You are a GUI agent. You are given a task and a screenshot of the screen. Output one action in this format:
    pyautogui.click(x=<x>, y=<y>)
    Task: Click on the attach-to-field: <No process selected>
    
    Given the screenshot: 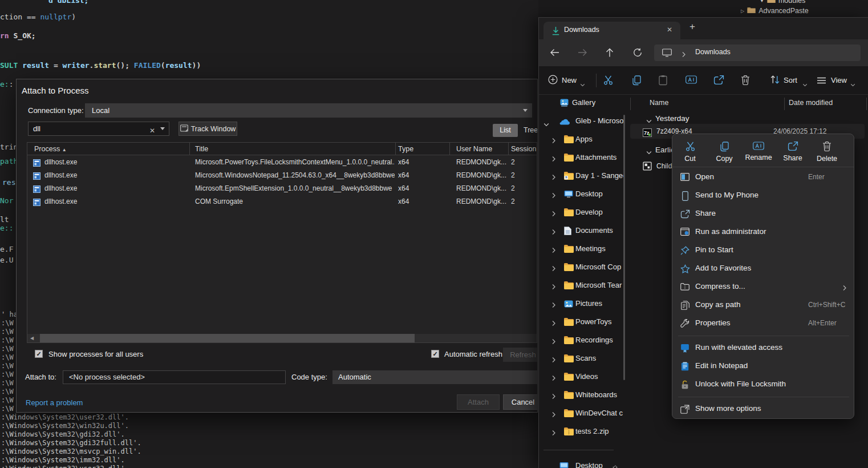 What is the action you would take?
    pyautogui.click(x=175, y=377)
    